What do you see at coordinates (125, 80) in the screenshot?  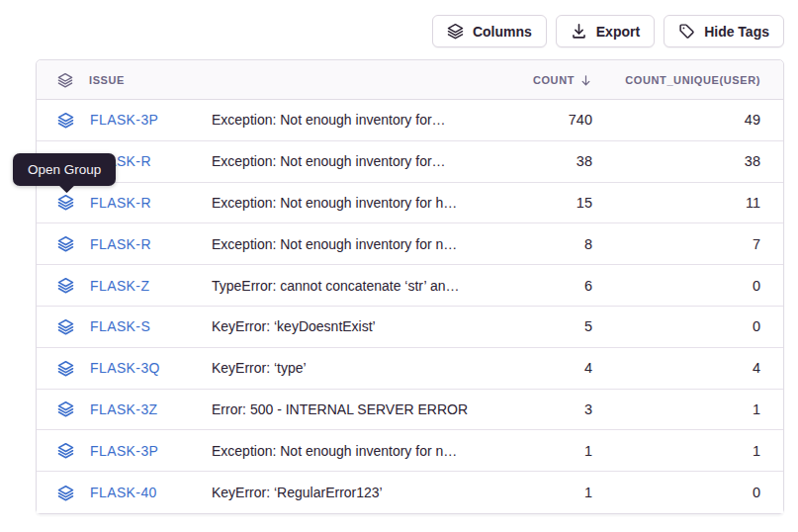 I see `issue-column-header: ISSUE` at bounding box center [125, 80].